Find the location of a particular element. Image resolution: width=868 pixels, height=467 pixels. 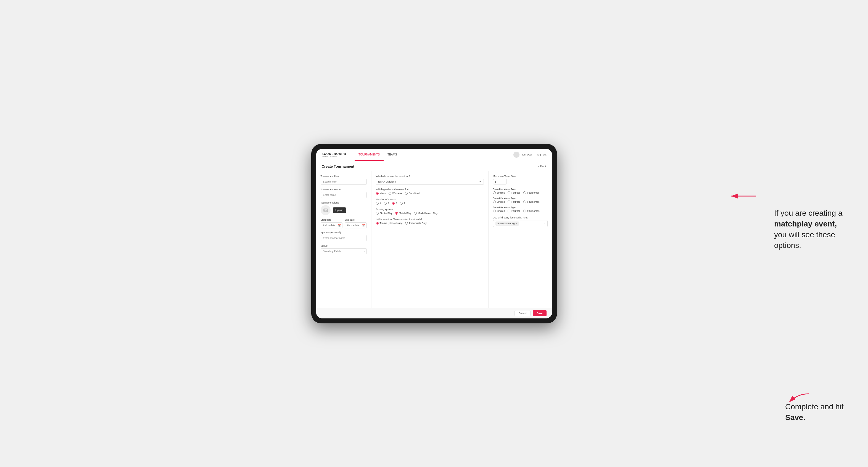

rounds-1-option: 1 is located at coordinates (378, 203).